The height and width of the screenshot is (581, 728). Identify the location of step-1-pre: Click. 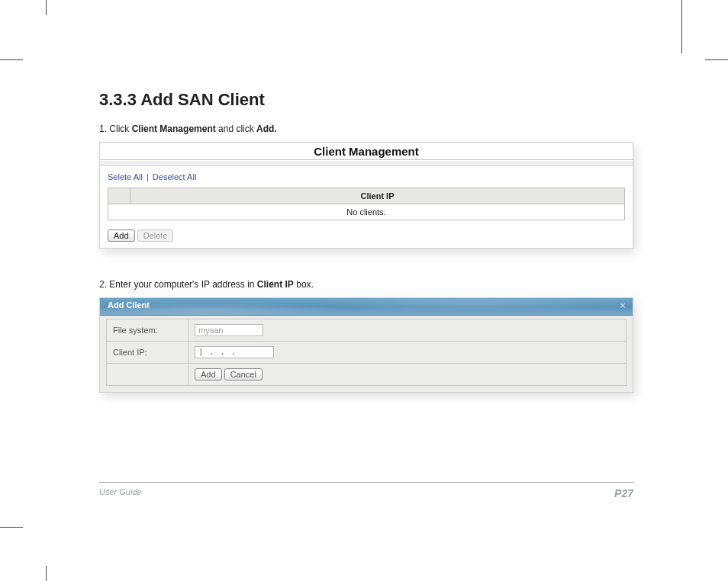
(121, 129).